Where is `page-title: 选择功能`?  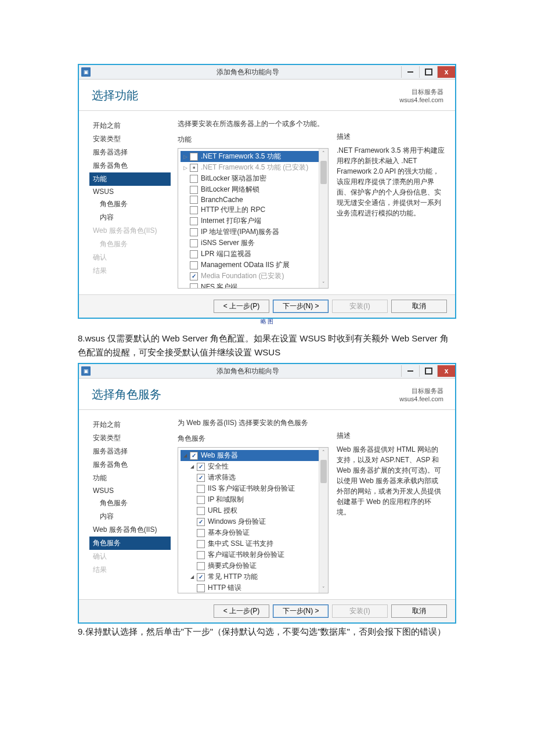
page-title: 选择功能 is located at coordinates (115, 95).